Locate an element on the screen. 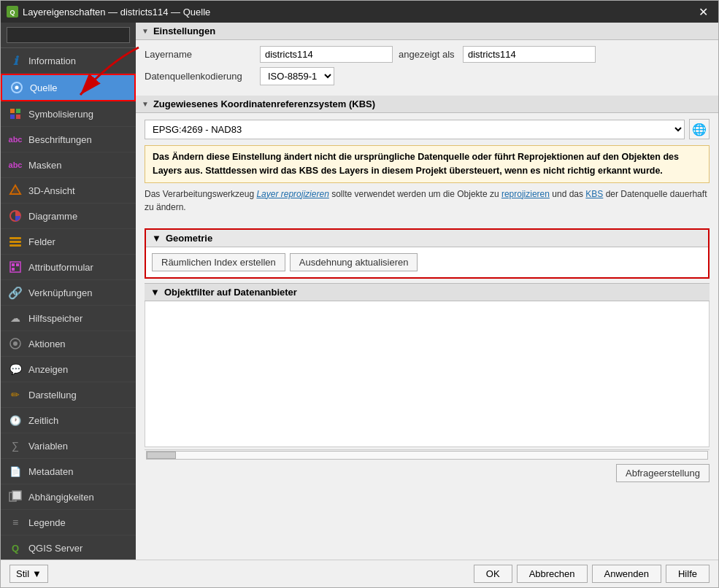 The width and height of the screenshot is (719, 588). sidebar-item-3d-ansicht: 3D-Ansicht is located at coordinates (69, 191).